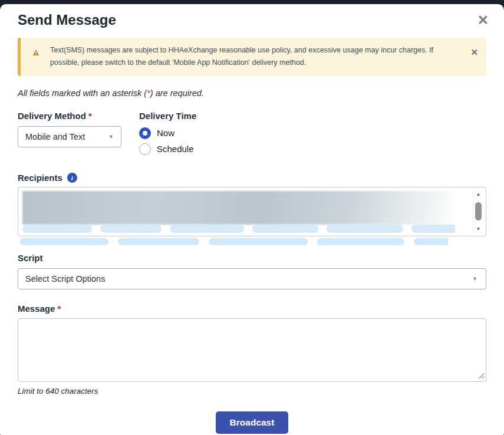 This screenshot has width=504, height=435. Describe the element at coordinates (176, 149) in the screenshot. I see `radio-schedule-label: Schedule` at that location.